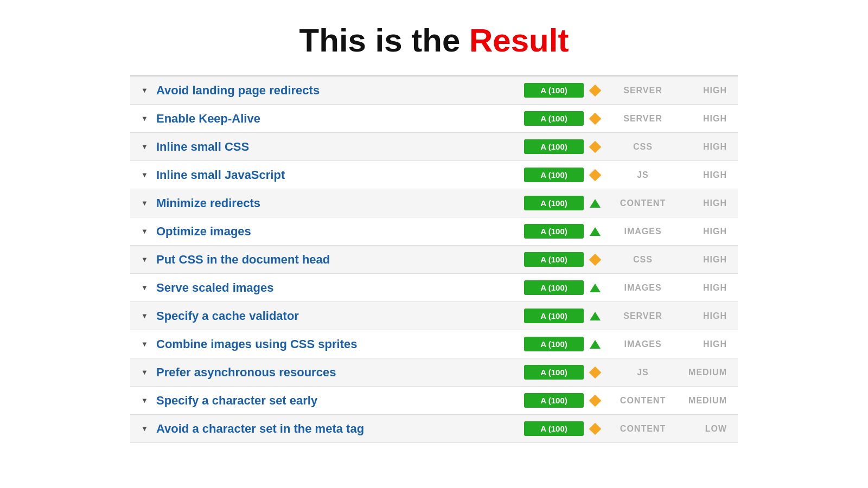 The height and width of the screenshot is (488, 868). Describe the element at coordinates (434, 429) in the screenshot. I see `table-row: ▼Avoid a character set in the meta tagA …` at that location.